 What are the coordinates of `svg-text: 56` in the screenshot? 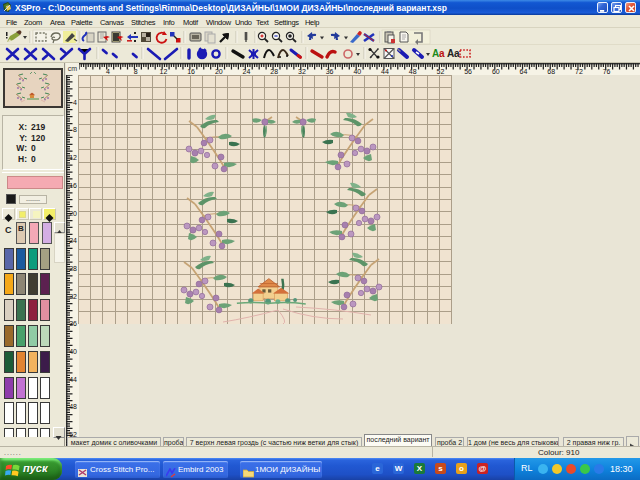 It's located at (468, 72).